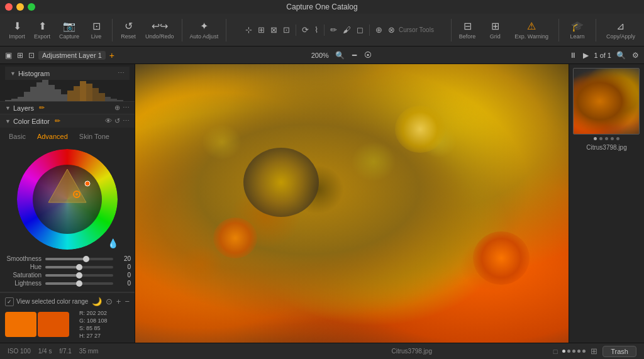  What do you see at coordinates (60, 55) in the screenshot?
I see `viewer-toolbar-left: ▣ ⊞ ⊡ Adjustment Layer 1 +` at bounding box center [60, 55].